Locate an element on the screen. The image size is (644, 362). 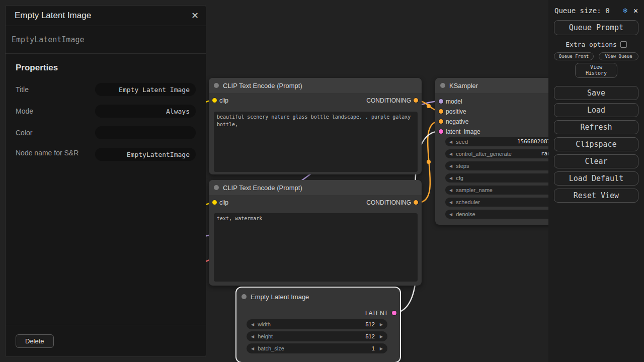
model-input-label: model is located at coordinates (454, 102).